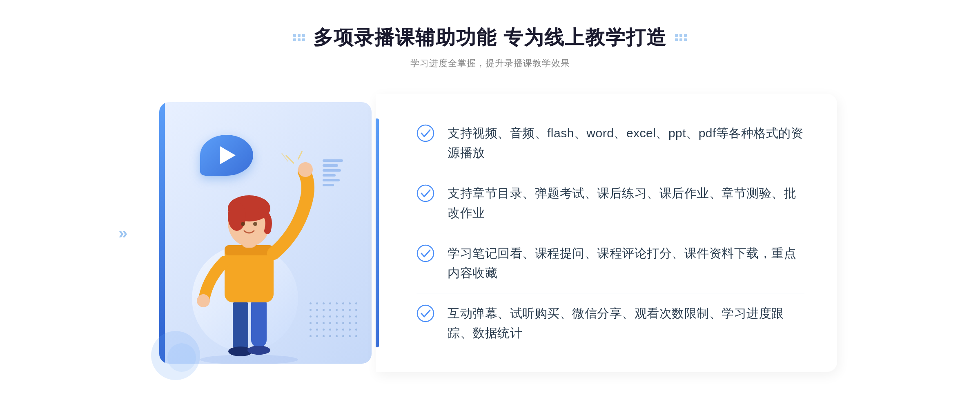  Describe the element at coordinates (610, 323) in the screenshot. I see `feature-item-4: 互动弹幕、试听购买、微信分享、观看次数限制、学习进度跟踪、数据统计` at that location.